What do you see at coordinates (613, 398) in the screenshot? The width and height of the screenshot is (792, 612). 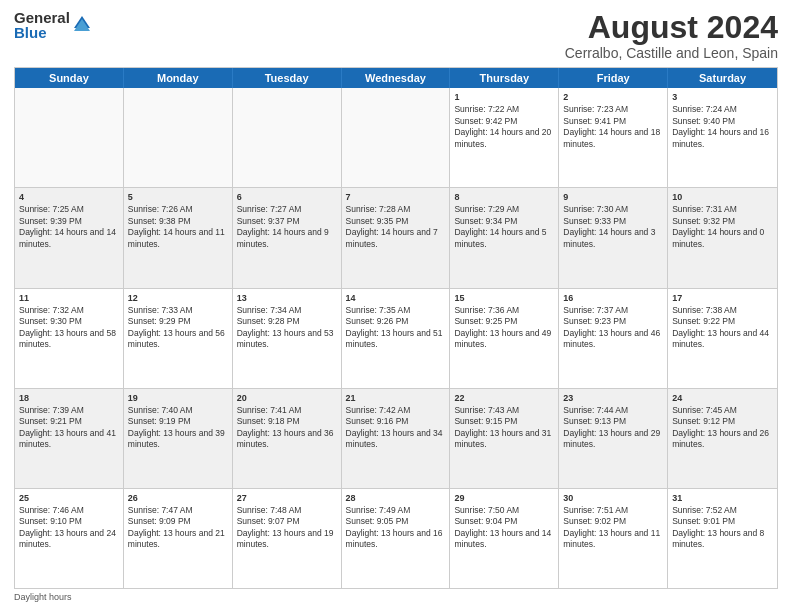 I see `day-number: 23` at bounding box center [613, 398].